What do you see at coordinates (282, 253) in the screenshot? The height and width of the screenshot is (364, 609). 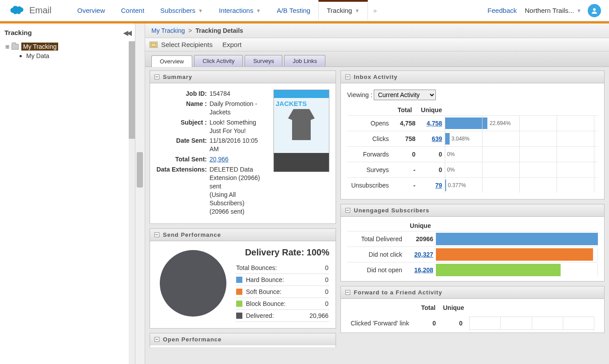 I see `delivery-rate: Delivery Rate: 100%` at bounding box center [282, 253].